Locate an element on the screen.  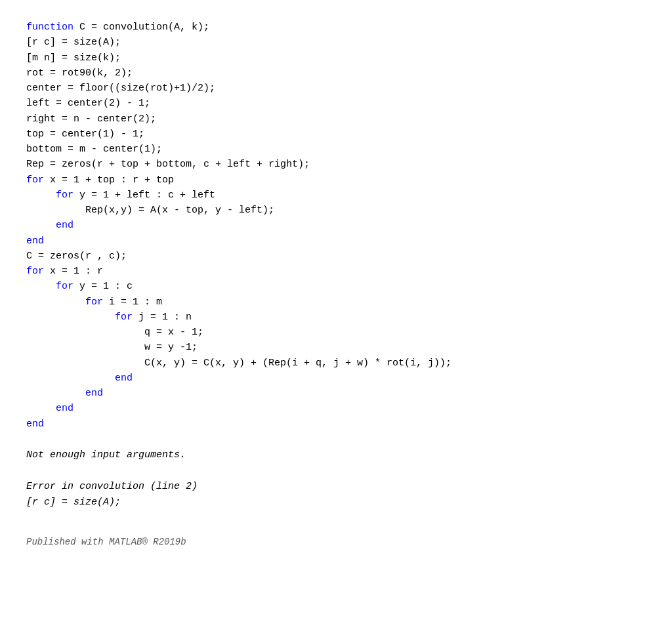
code-line: C(x, y) = C(x, y) + (Rep(i + q, j + w) *… is located at coordinates (336, 363).